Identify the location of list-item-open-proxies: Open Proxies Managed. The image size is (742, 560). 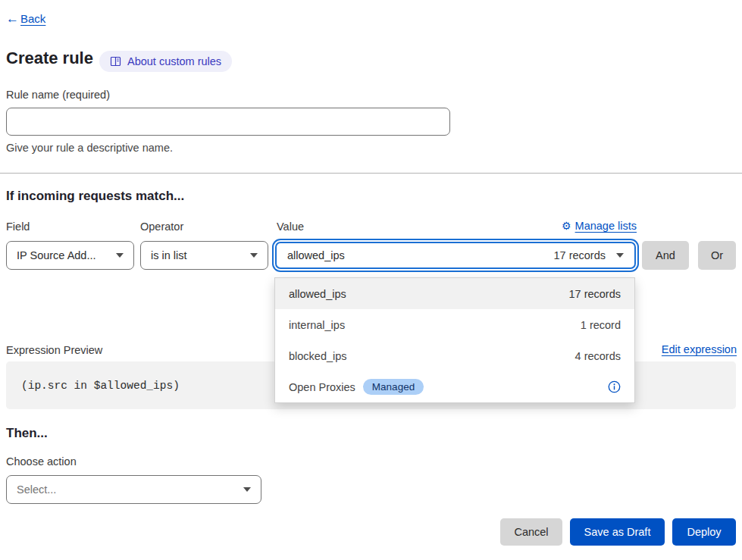
(455, 386).